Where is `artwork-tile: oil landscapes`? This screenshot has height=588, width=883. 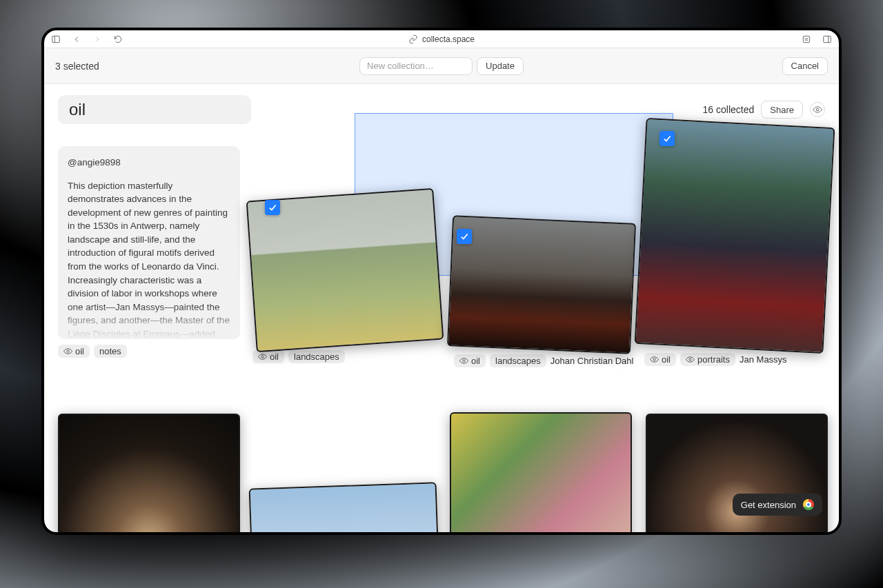 artwork-tile: oil landscapes is located at coordinates (345, 278).